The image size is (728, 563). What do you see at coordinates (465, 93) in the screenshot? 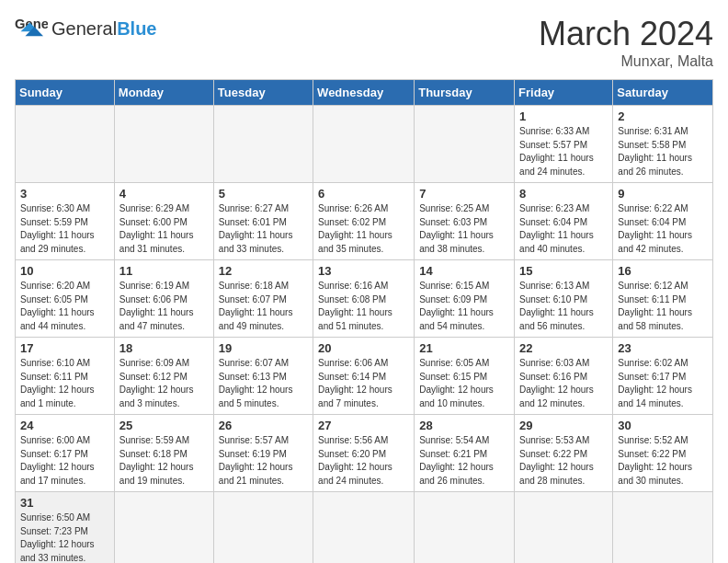
I see `column-header-thursday: Thursday` at bounding box center [465, 93].